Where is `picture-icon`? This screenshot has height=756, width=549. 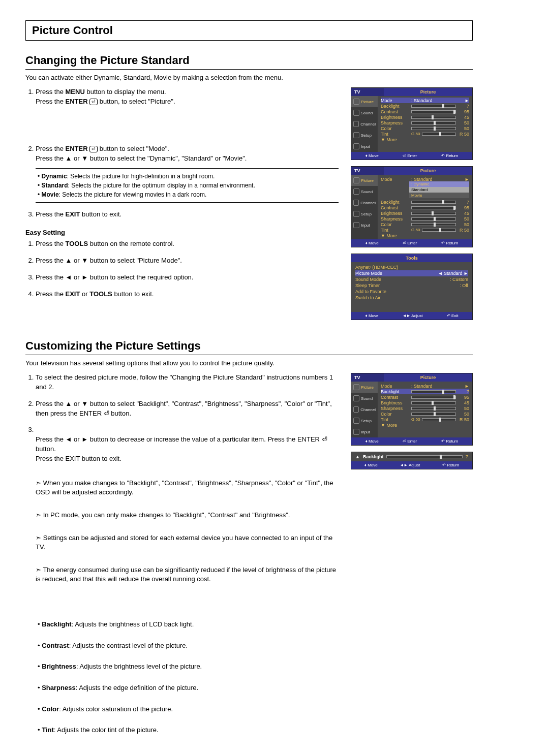
picture-icon is located at coordinates (356, 102).